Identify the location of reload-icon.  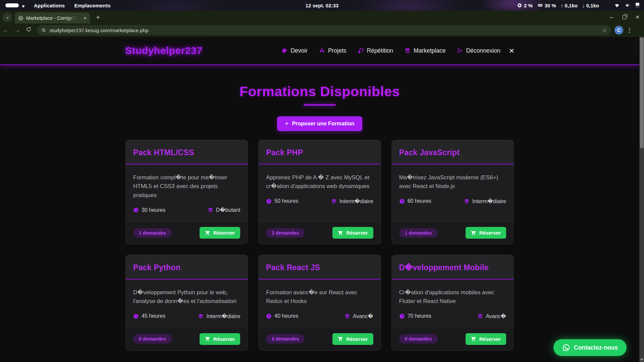
(29, 29).